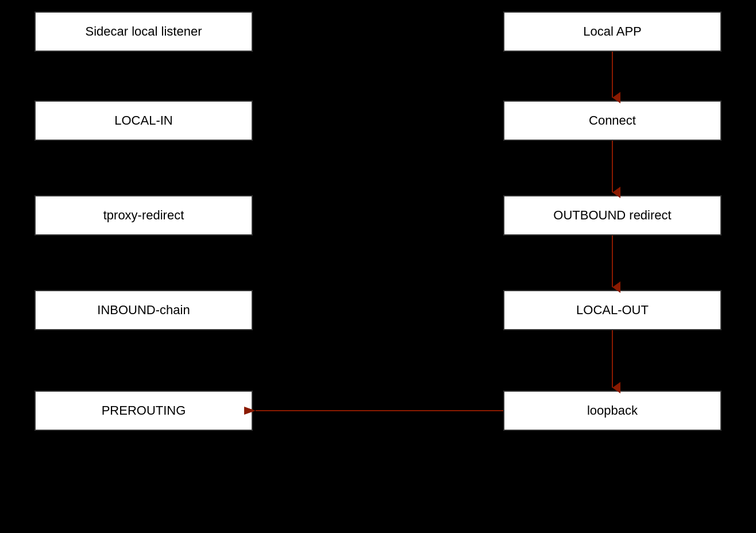 Image resolution: width=756 pixels, height=533 pixels. What do you see at coordinates (144, 215) in the screenshot?
I see `tproxy-redirect-box: tproxy-redirect` at bounding box center [144, 215].